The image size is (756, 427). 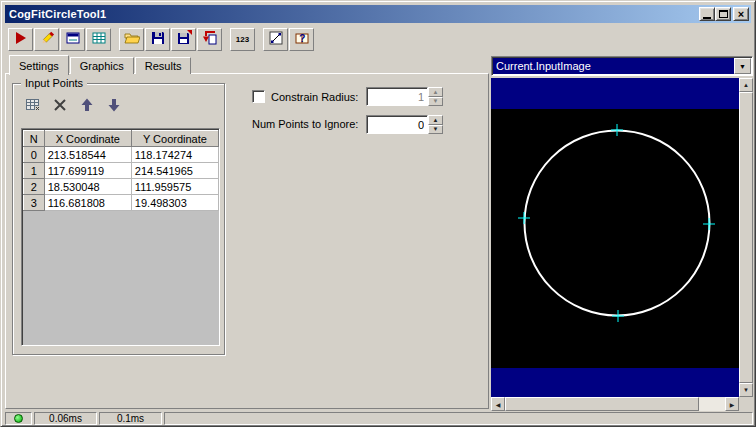 I want to click on save-file-icon, so click(x=158, y=39).